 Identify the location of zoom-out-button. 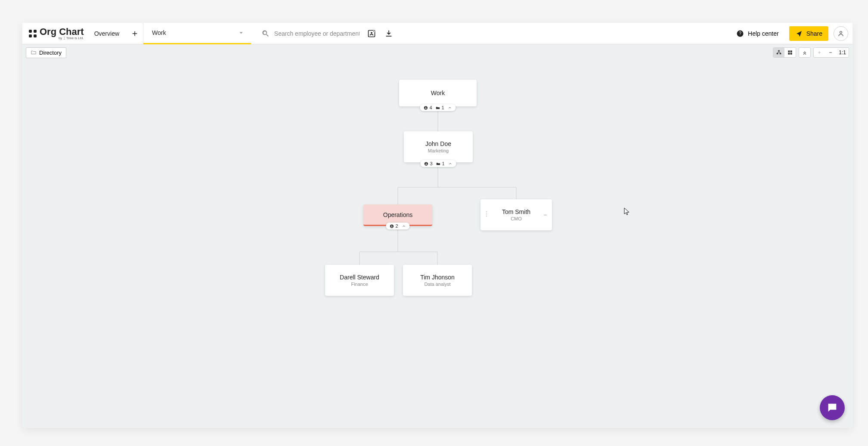
(831, 53).